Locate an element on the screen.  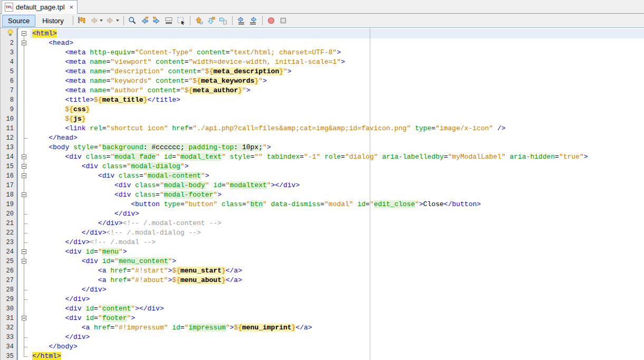
code-line: 26 <a href="#!start">${menu_start}</a> is located at coordinates (322, 271).